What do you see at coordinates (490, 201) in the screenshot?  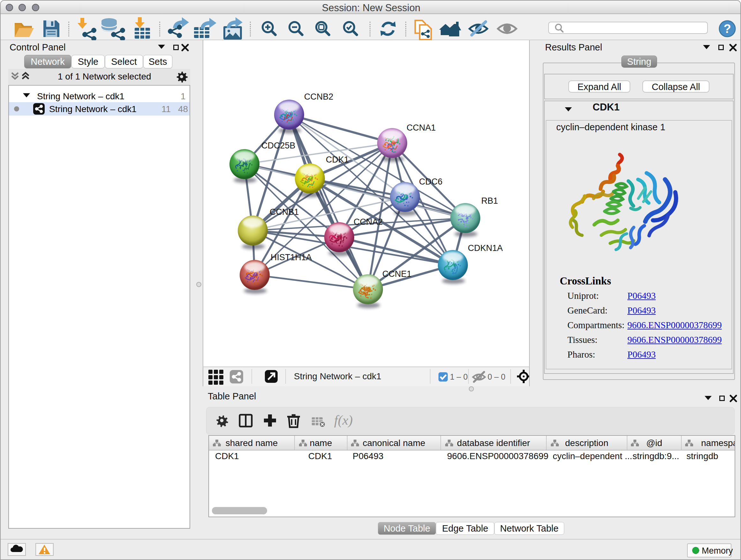 I see `svg-text: RB1` at bounding box center [490, 201].